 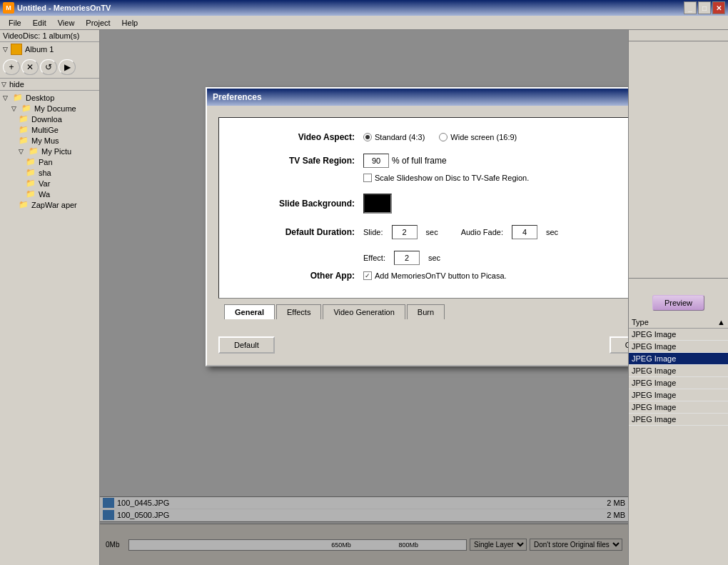 What do you see at coordinates (407, 258) in the screenshot?
I see `effect-duration-input` at bounding box center [407, 258].